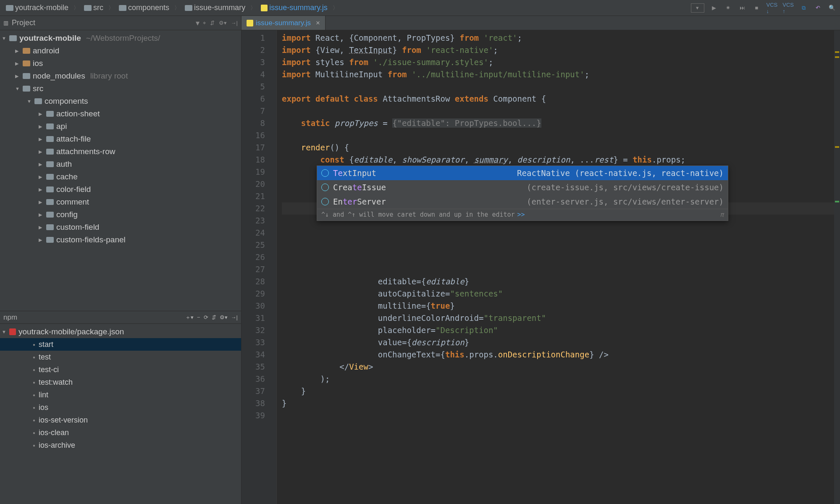 The width and height of the screenshot is (840, 504). I want to click on tree-node: ▶cache, so click(121, 177).